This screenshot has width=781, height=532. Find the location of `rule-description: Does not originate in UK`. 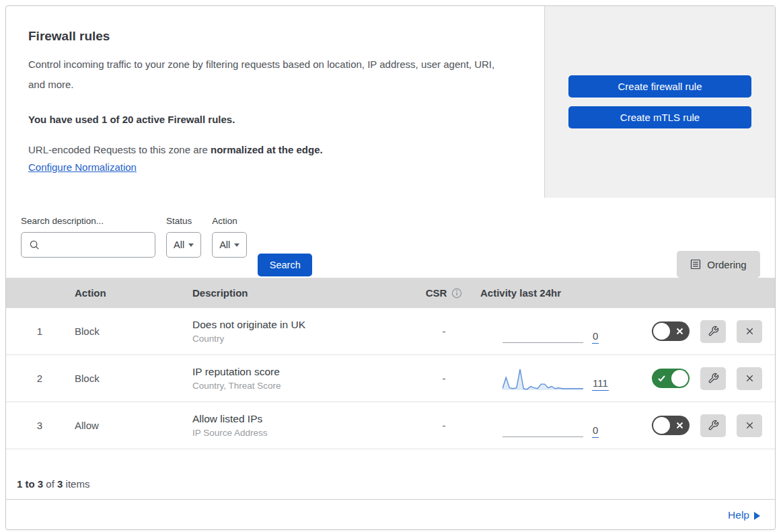

rule-description: Does not originate in UK is located at coordinates (303, 325).